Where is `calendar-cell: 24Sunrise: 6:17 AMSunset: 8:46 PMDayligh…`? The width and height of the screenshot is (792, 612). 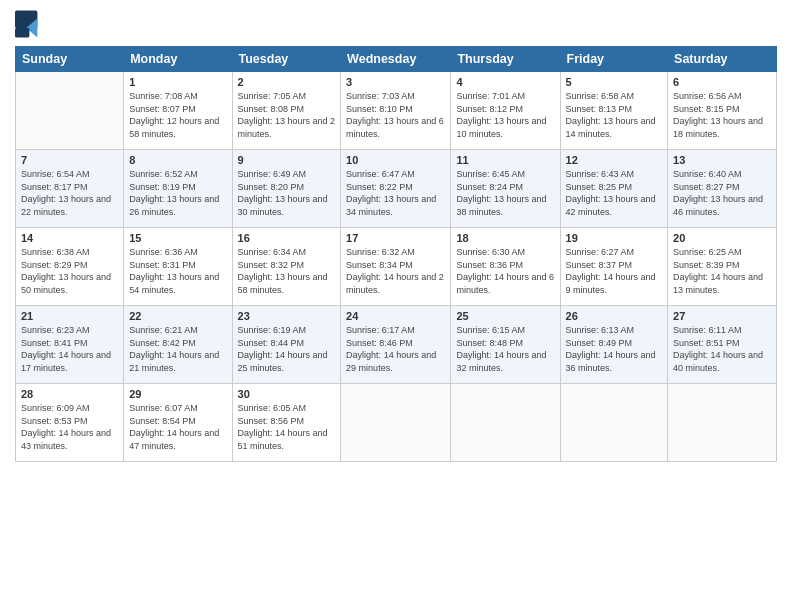 calendar-cell: 24Sunrise: 6:17 AMSunset: 8:46 PMDayligh… is located at coordinates (396, 345).